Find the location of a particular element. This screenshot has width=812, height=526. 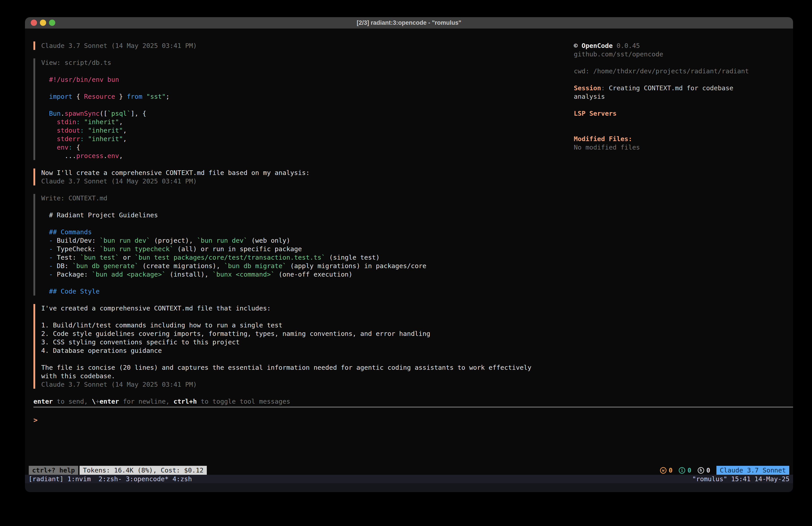

warnings-count: 0 is located at coordinates (671, 470).